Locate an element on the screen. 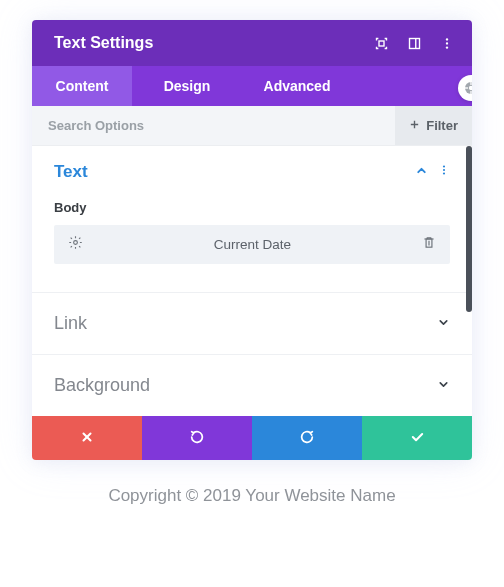  section-background-title: Background is located at coordinates (102, 386).